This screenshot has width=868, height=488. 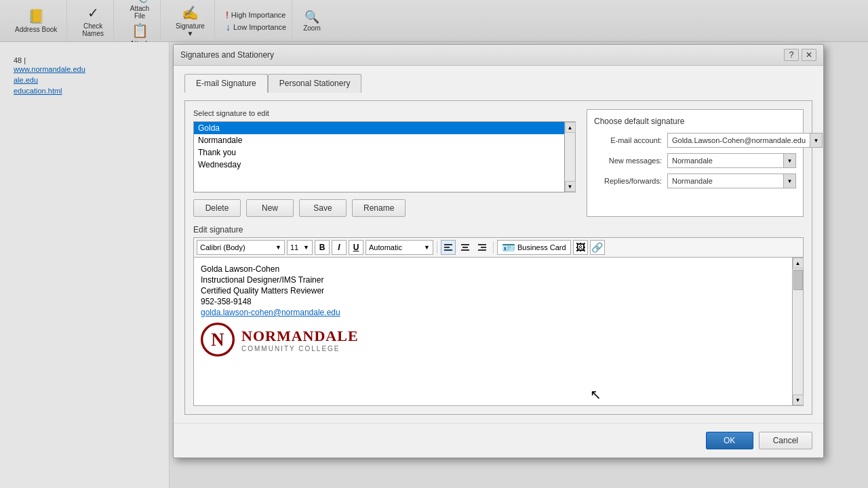 What do you see at coordinates (739, 140) in the screenshot?
I see `email-account-value: Golda.Lawson-Cohen@normandale.edu` at bounding box center [739, 140].